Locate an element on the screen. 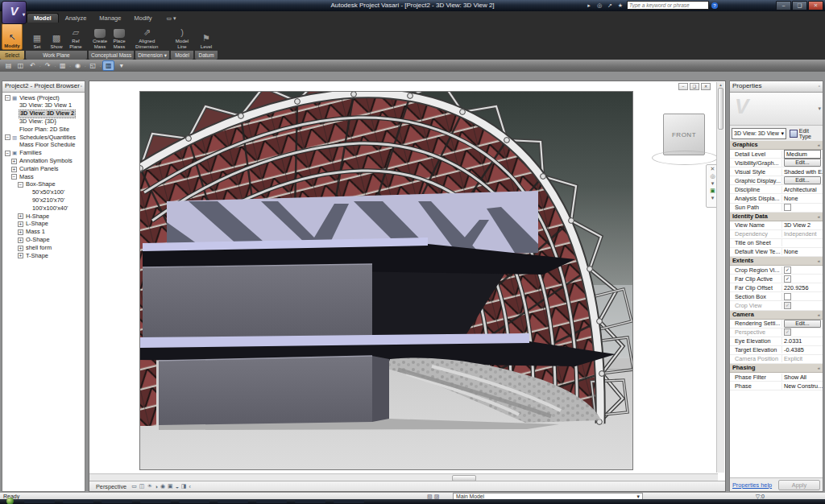  crop-region-icon: ◒ is located at coordinates (177, 486).